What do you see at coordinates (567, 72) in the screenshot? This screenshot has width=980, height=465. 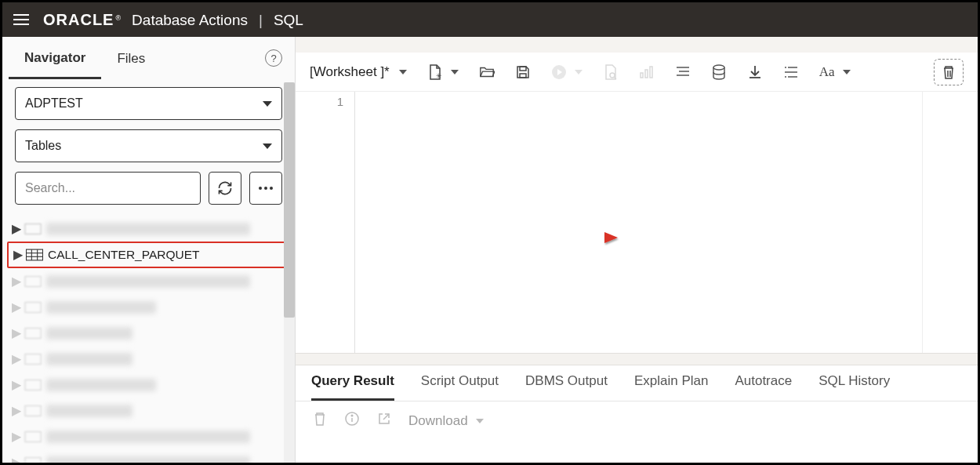 I see `run-button` at bounding box center [567, 72].